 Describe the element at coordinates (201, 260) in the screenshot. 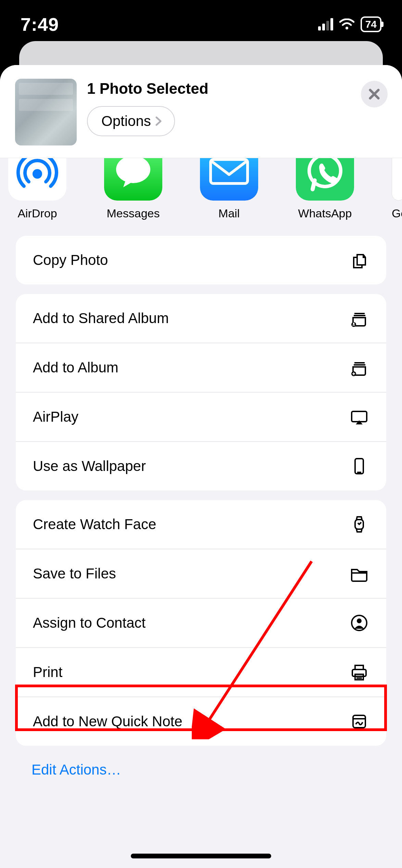

I see `action-group-1: Copy Photo` at that location.